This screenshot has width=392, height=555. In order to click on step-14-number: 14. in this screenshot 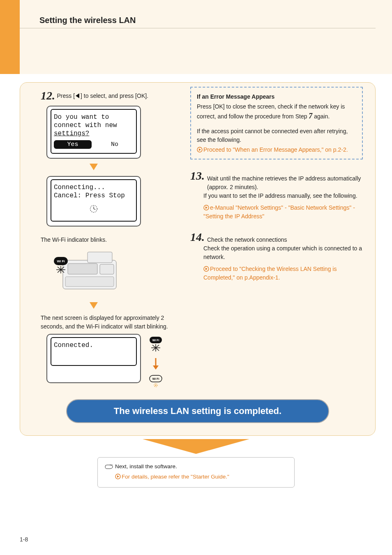, I will do `click(197, 237)`.